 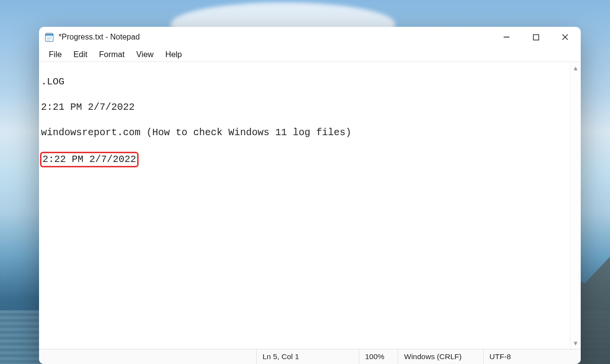 What do you see at coordinates (99, 37) in the screenshot?
I see `window-title: *Progress.txt - Notepad` at bounding box center [99, 37].